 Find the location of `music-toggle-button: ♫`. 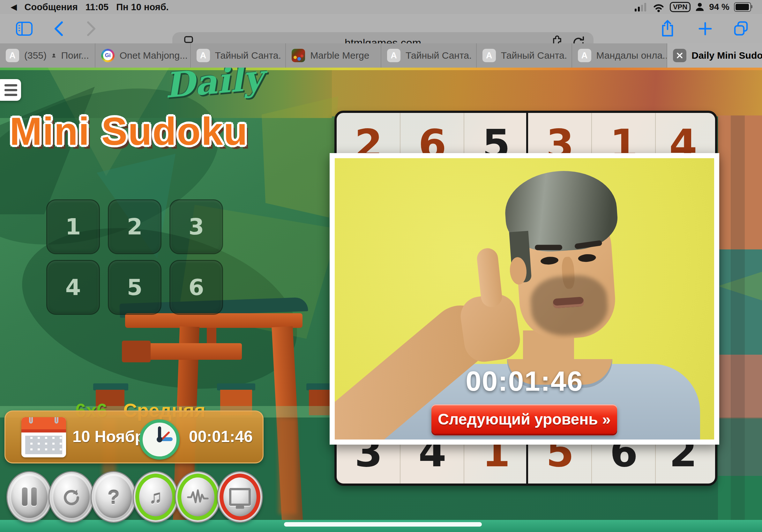

music-toggle-button: ♫ is located at coordinates (156, 497).